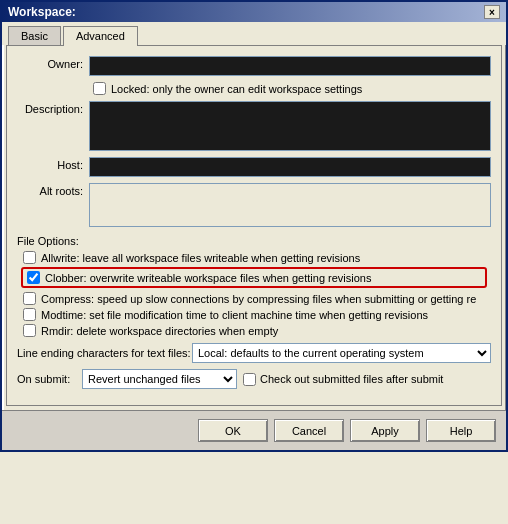 The image size is (508, 524). I want to click on checkout-label: Check out submitted files after submit, so click(352, 379).